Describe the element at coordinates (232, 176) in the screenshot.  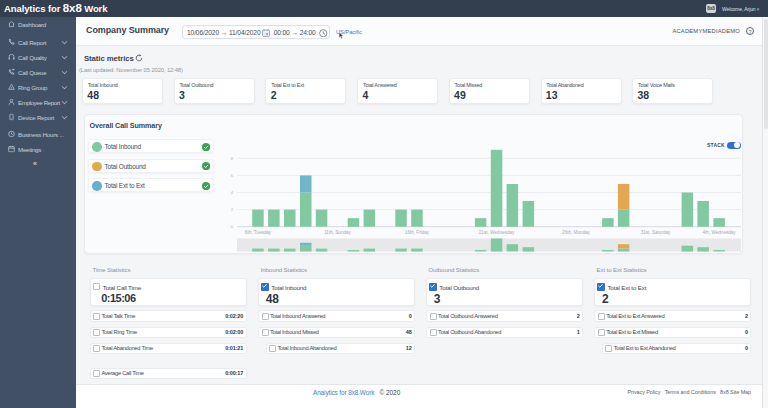
I see `svg-text: 6` at that location.